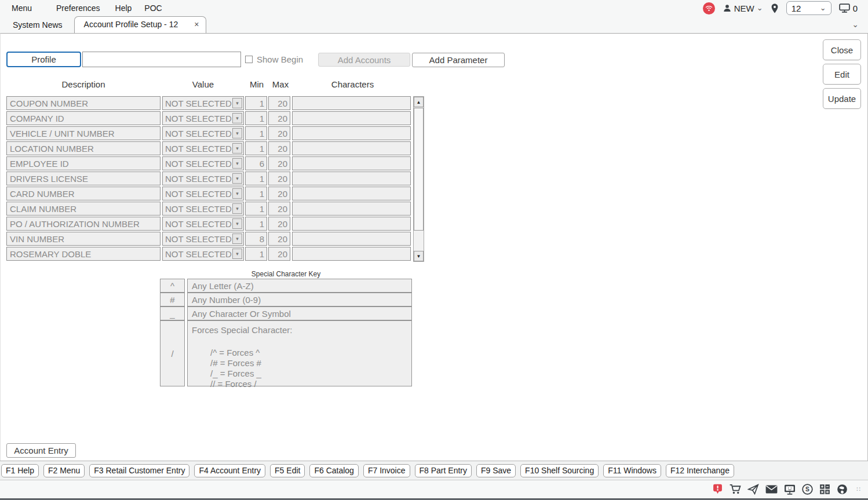  I want to click on close-tab-icon: ×, so click(196, 24).